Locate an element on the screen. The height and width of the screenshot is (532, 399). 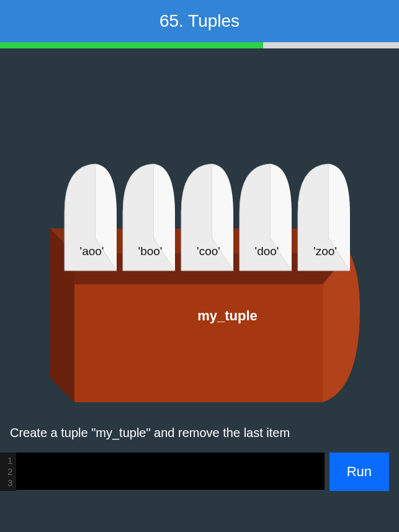
tuple-card-4: 'zoo' is located at coordinates (324, 217).